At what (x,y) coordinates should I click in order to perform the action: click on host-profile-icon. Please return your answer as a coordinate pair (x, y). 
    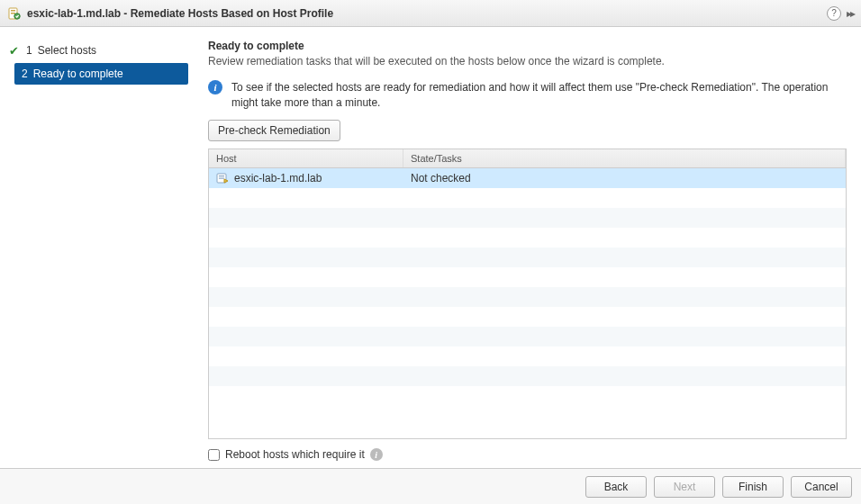
    Looking at the image, I should click on (14, 14).